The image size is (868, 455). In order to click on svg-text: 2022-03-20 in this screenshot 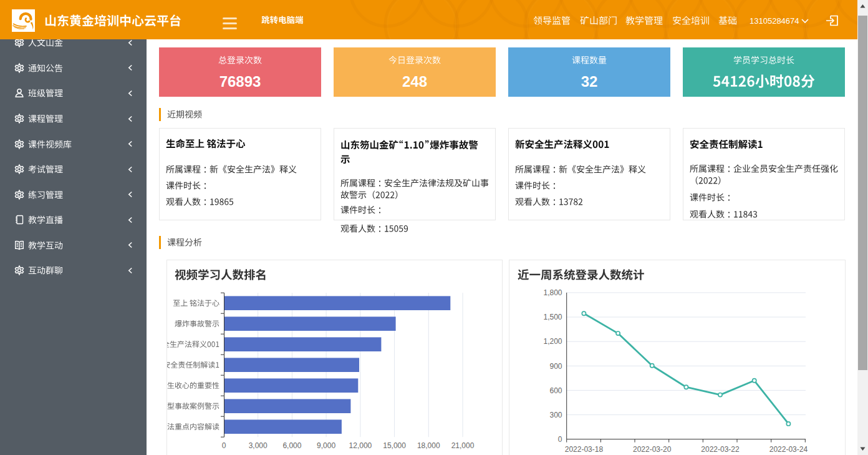, I will do `click(652, 449)`.